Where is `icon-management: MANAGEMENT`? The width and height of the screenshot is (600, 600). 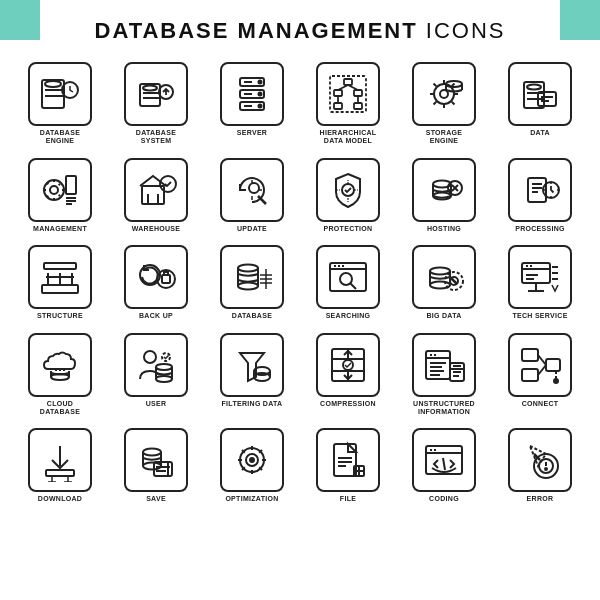 icon-management: MANAGEMENT is located at coordinates (60, 196).